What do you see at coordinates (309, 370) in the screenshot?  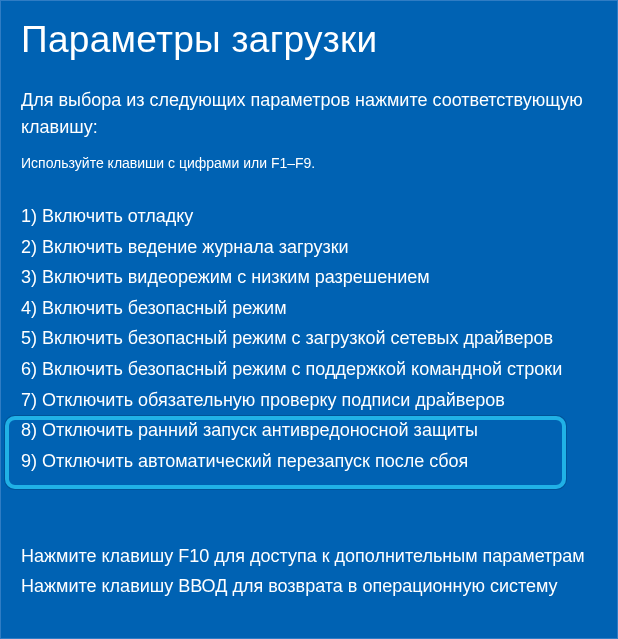 I see `option-6: 6) Включить безопасный режим с поддержко…` at bounding box center [309, 370].